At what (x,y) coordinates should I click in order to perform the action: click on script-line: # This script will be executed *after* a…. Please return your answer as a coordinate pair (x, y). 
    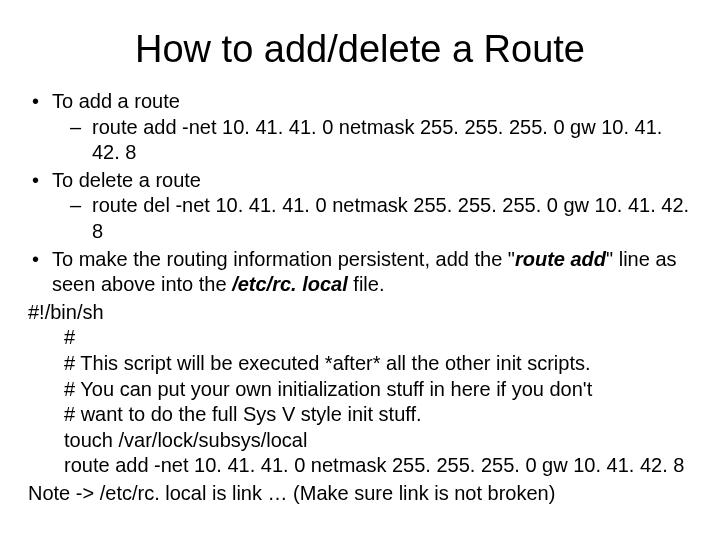
    Looking at the image, I should click on (378, 364).